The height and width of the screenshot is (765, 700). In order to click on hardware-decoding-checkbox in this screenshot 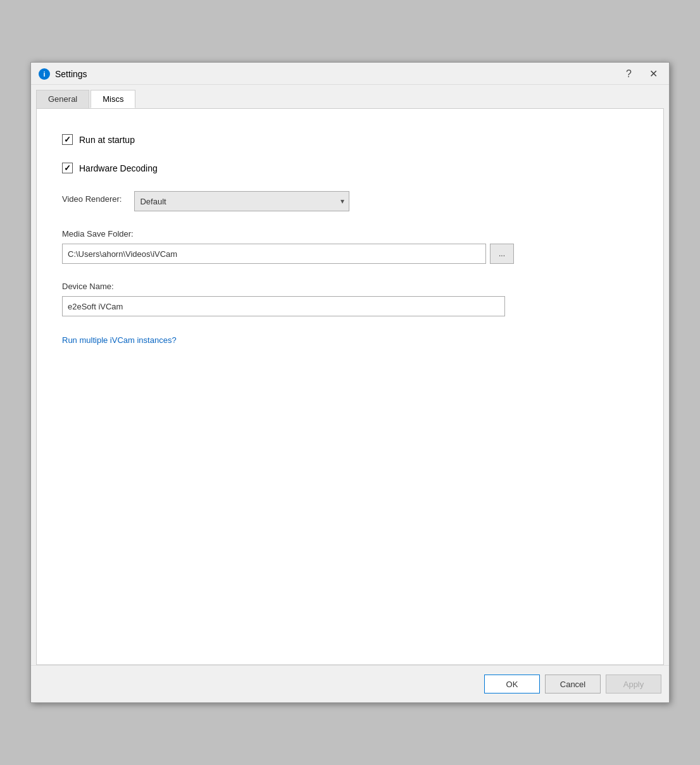, I will do `click(67, 168)`.